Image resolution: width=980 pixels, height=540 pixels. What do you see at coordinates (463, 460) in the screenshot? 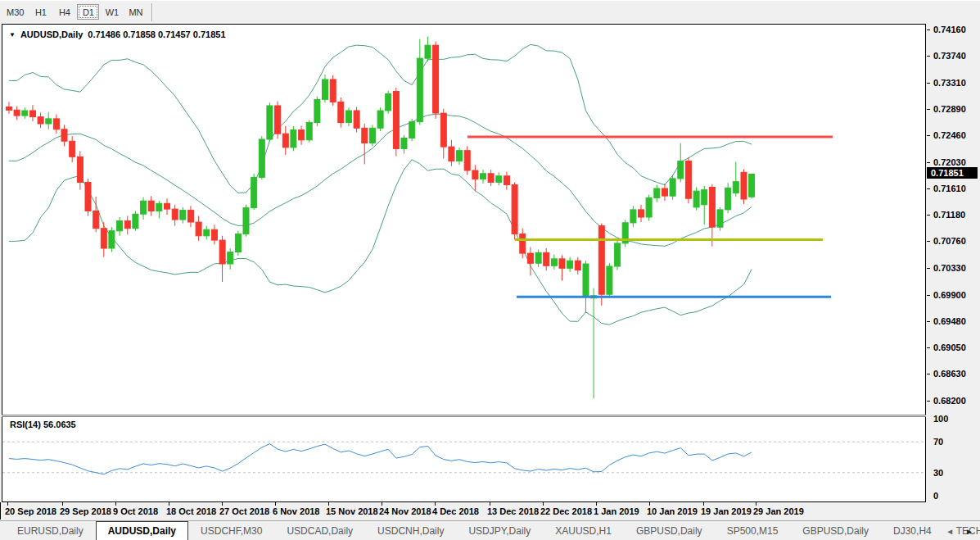
I see `rsi-pane: RSI(14) 56.0635` at bounding box center [463, 460].